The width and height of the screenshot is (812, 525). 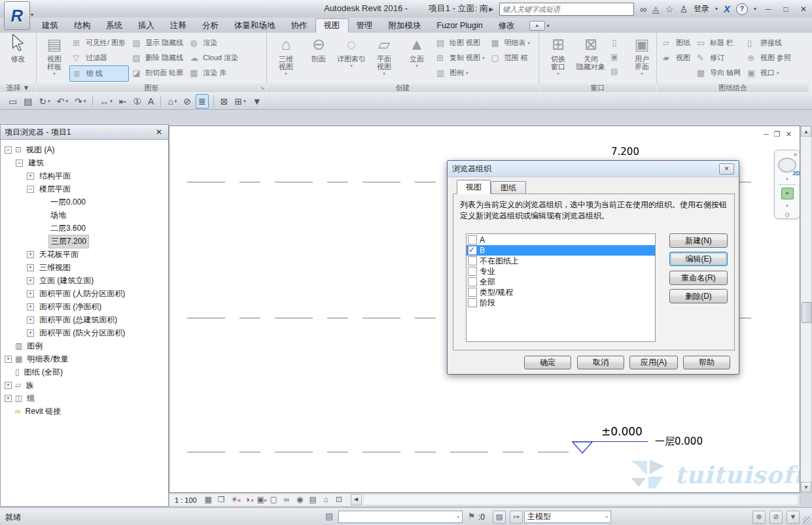 What do you see at coordinates (202, 101) in the screenshot?
I see `qat-button: ≣` at bounding box center [202, 101].